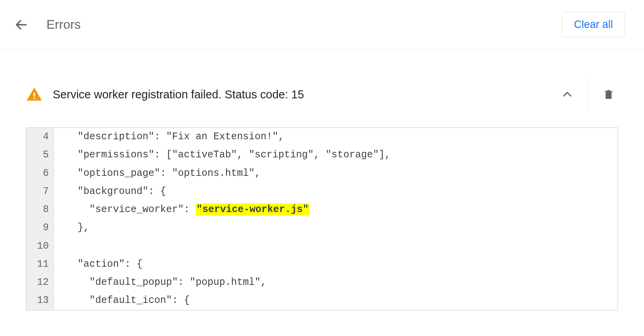  I want to click on warning-icon, so click(34, 94).